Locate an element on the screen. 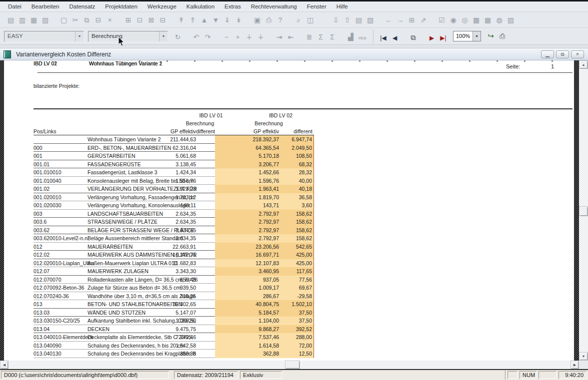  profile-combobox: EASY ▼ is located at coordinates (44, 36).